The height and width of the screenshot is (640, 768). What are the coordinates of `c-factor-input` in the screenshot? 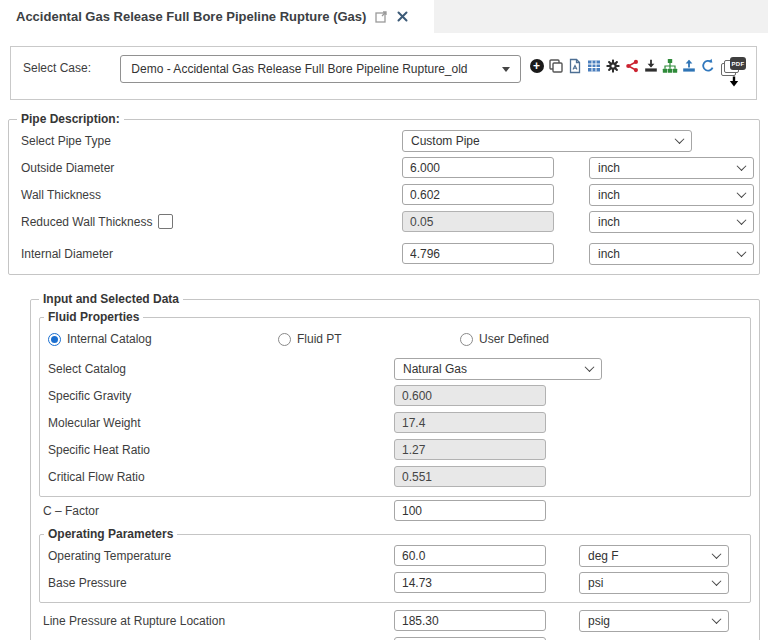 It's located at (470, 510).